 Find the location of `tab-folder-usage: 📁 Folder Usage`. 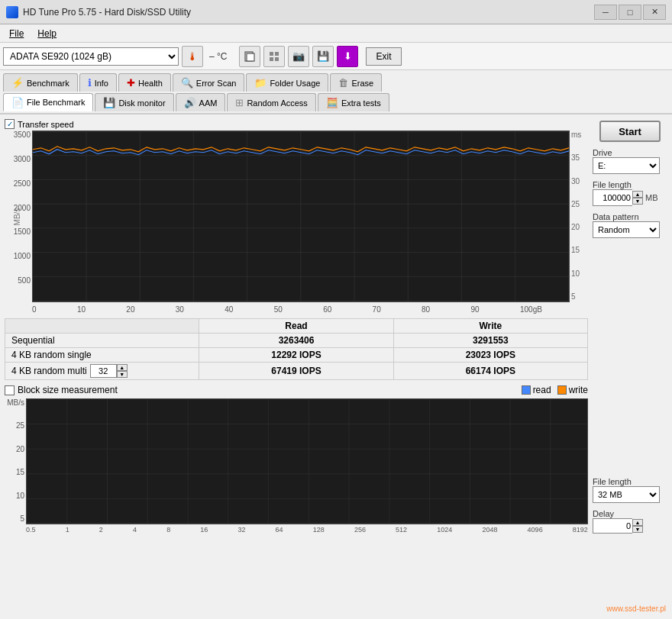

tab-folder-usage: 📁 Folder Usage is located at coordinates (287, 82).